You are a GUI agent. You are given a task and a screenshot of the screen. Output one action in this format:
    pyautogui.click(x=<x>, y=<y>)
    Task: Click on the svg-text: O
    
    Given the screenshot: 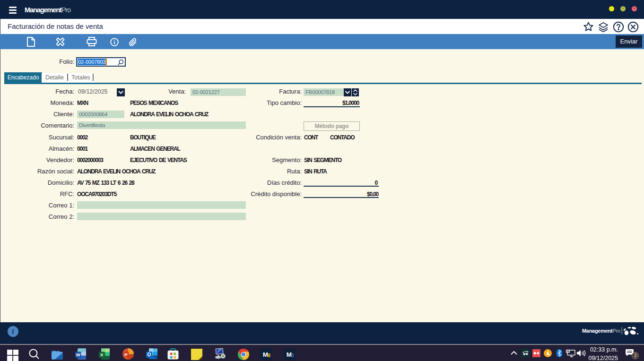 What is the action you would take?
    pyautogui.click(x=149, y=354)
    